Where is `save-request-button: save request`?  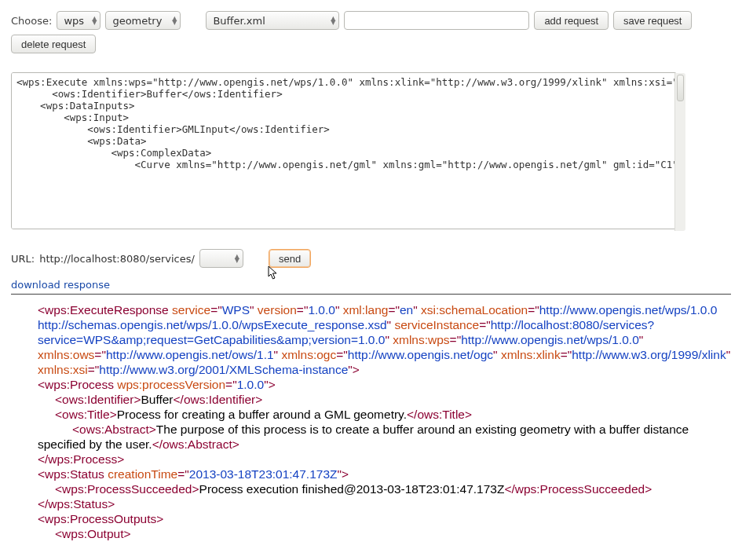
save-request-button: save request is located at coordinates (652, 20).